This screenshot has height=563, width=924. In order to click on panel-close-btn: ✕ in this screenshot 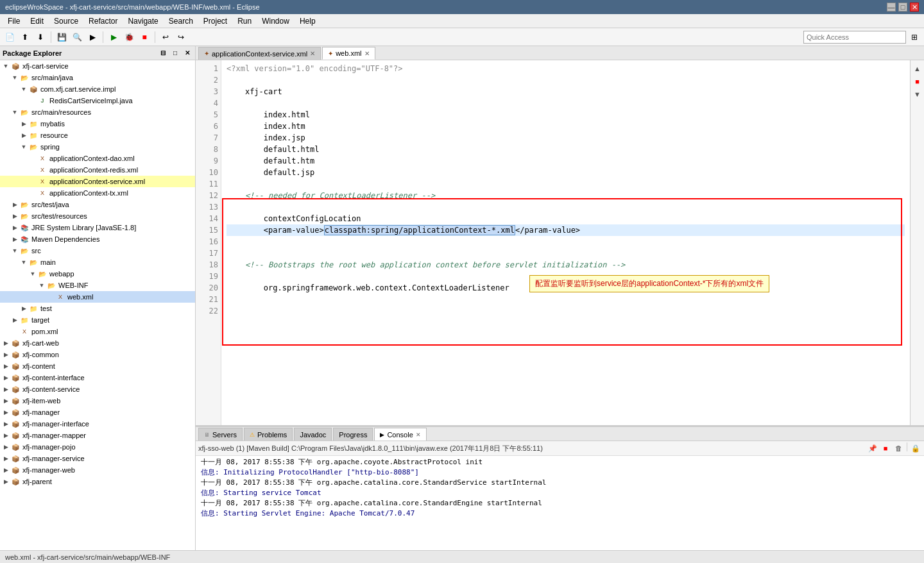, I will do `click(187, 53)`.